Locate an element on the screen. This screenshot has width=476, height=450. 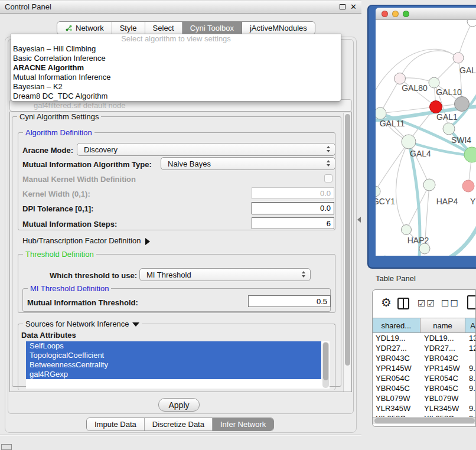
split-pane-handle is located at coordinates (359, 220).